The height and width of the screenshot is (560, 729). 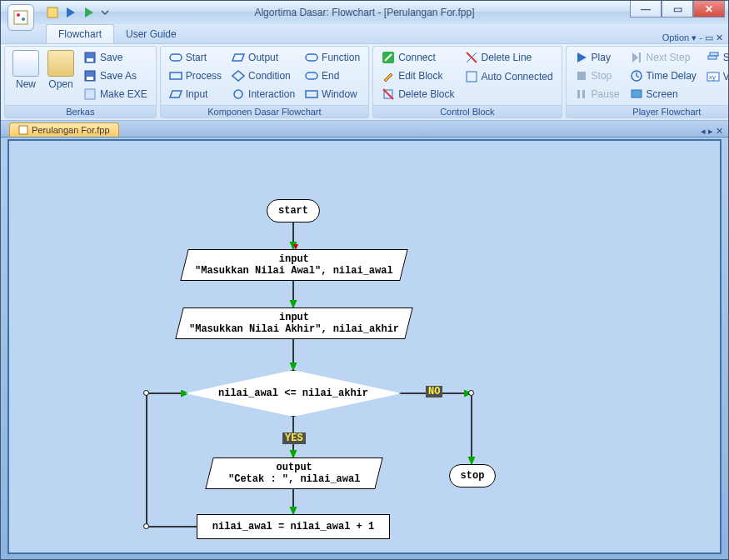 I want to click on tab-flowchart: Flowchart, so click(x=80, y=33).